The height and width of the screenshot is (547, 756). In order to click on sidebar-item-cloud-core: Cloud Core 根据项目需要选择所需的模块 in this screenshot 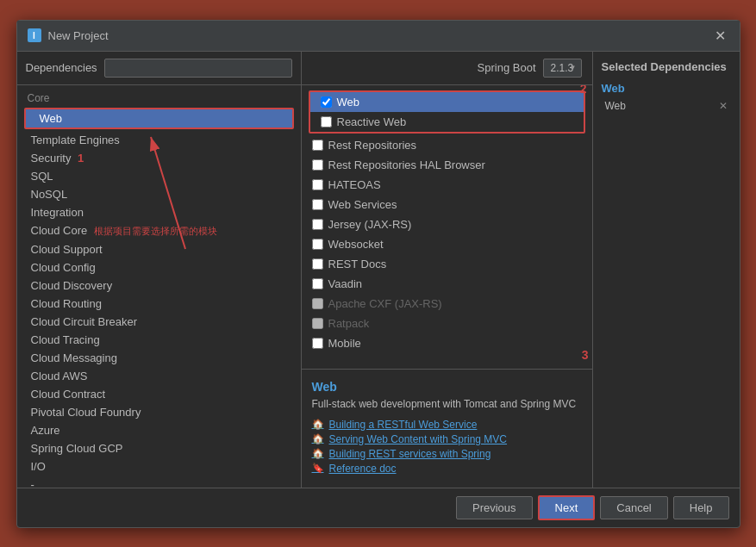, I will do `click(159, 231)`.